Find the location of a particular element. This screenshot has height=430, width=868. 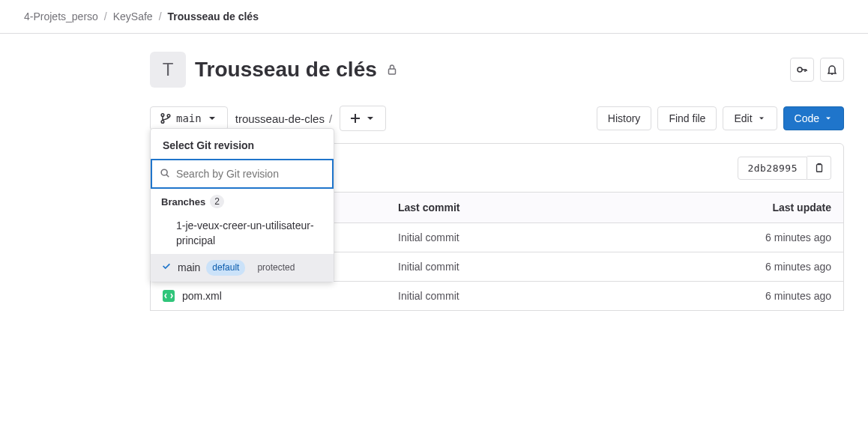

branch-icon is located at coordinates (166, 118).